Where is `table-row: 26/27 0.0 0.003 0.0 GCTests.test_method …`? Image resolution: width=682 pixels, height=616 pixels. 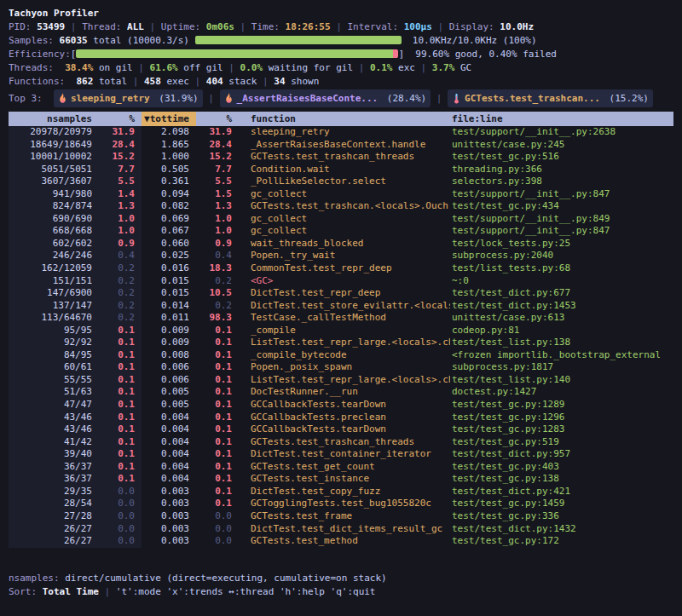 table-row: 26/27 0.0 0.003 0.0 GCTests.test_method … is located at coordinates (341, 542).